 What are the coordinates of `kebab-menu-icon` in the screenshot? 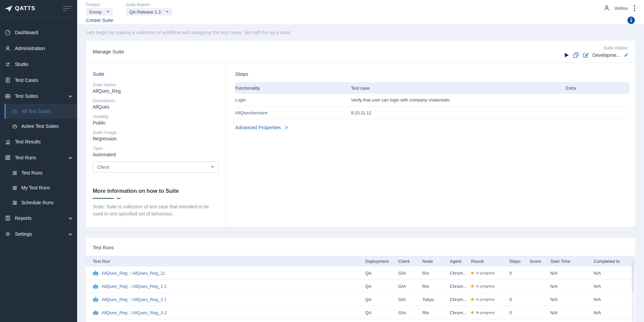 It's located at (635, 8).